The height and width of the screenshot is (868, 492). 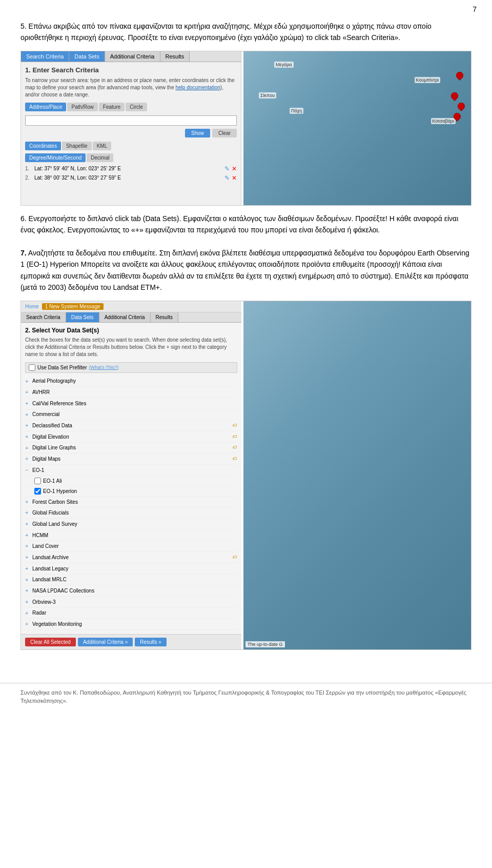 What do you see at coordinates (131, 524) in the screenshot?
I see `list-item: + Global Land Survey` at bounding box center [131, 524].